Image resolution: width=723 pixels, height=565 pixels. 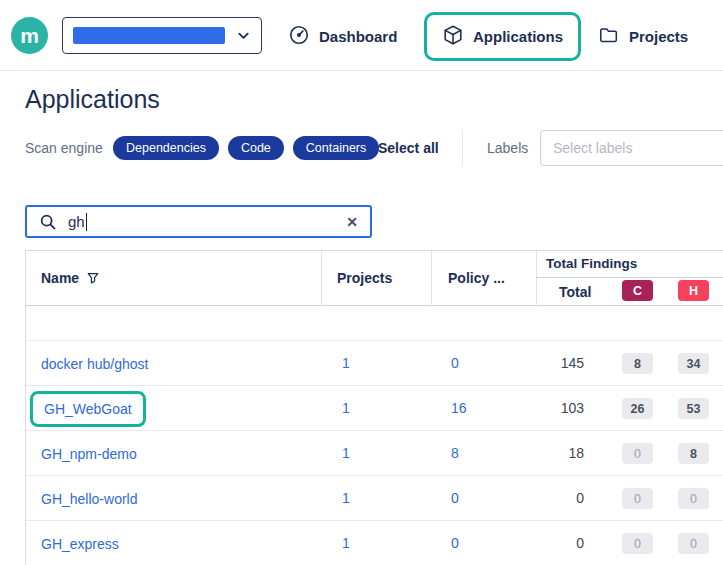 What do you see at coordinates (550, 363) in the screenshot?
I see `total-findings-value: 145` at bounding box center [550, 363].